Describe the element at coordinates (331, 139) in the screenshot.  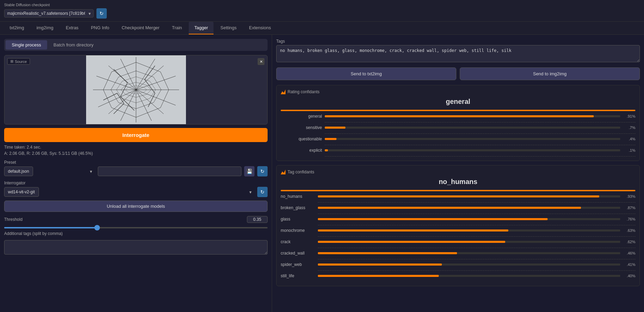
I see `rating-fill-questionable` at that location.